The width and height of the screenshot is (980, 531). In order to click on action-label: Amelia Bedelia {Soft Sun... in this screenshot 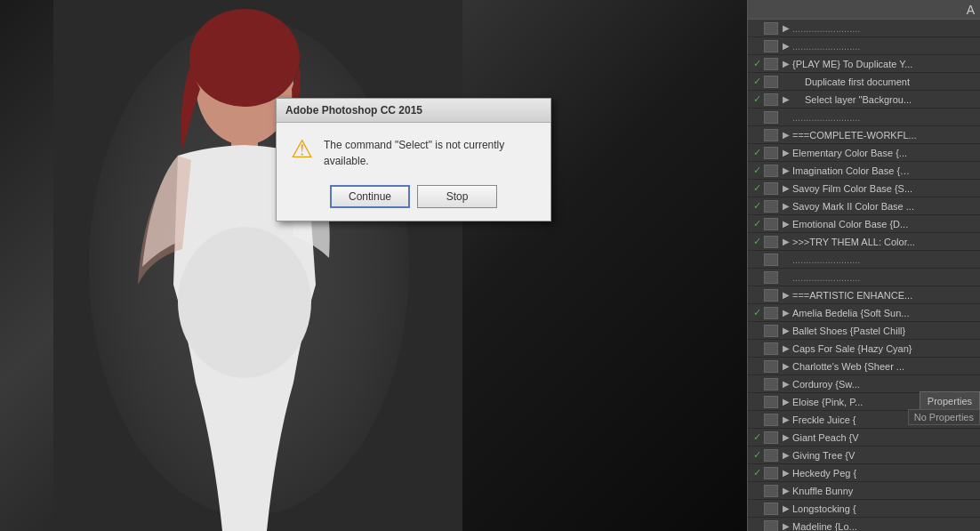, I will do `click(886, 313)`.